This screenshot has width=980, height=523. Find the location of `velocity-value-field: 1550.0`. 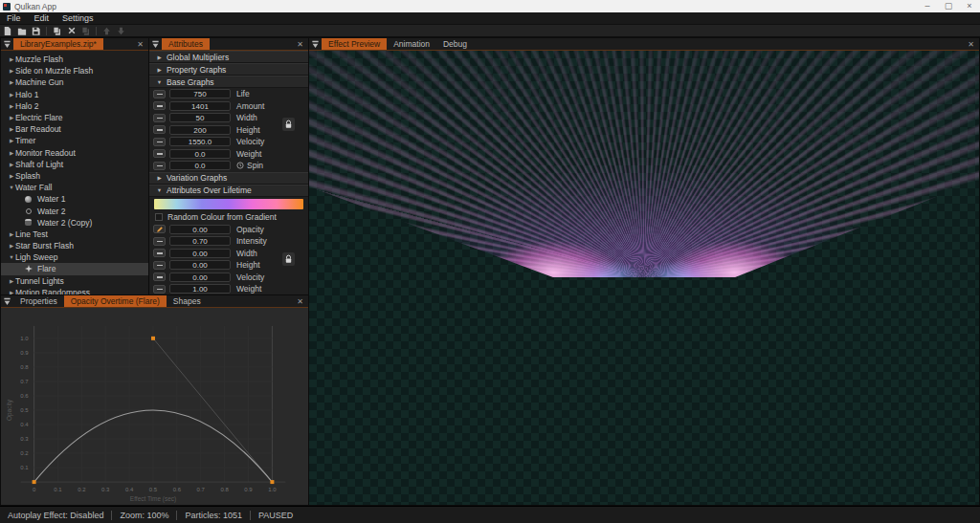

velocity-value-field: 1550.0 is located at coordinates (200, 142).